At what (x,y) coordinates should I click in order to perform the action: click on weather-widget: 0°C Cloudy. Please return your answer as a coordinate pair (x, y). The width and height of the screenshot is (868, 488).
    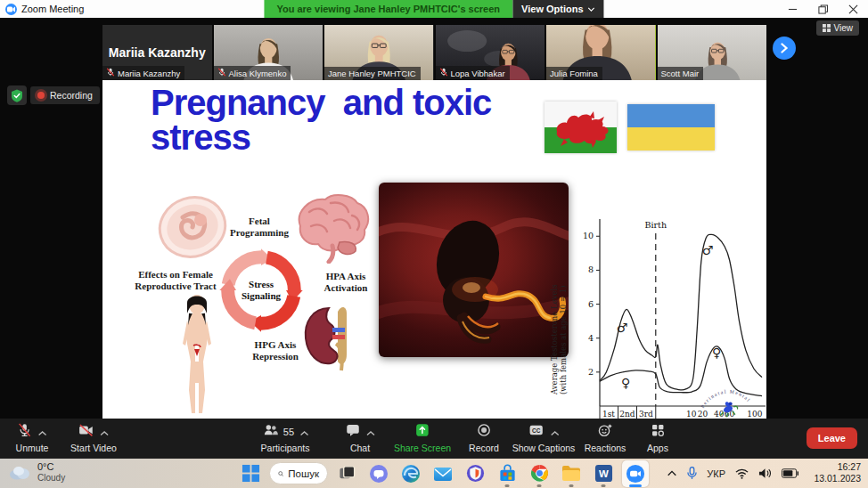
    Looking at the image, I should click on (36, 472).